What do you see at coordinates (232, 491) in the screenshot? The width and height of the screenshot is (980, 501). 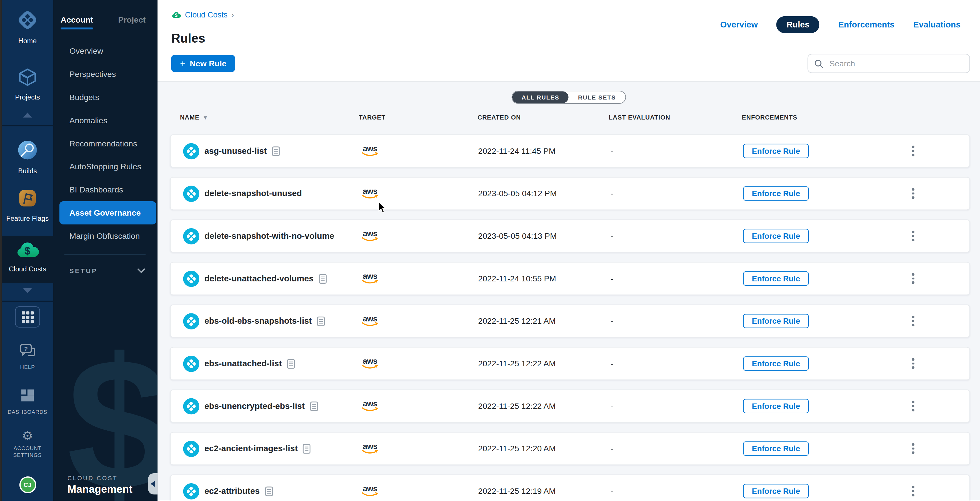 I see `rule-name: ec2-attributes` at bounding box center [232, 491].